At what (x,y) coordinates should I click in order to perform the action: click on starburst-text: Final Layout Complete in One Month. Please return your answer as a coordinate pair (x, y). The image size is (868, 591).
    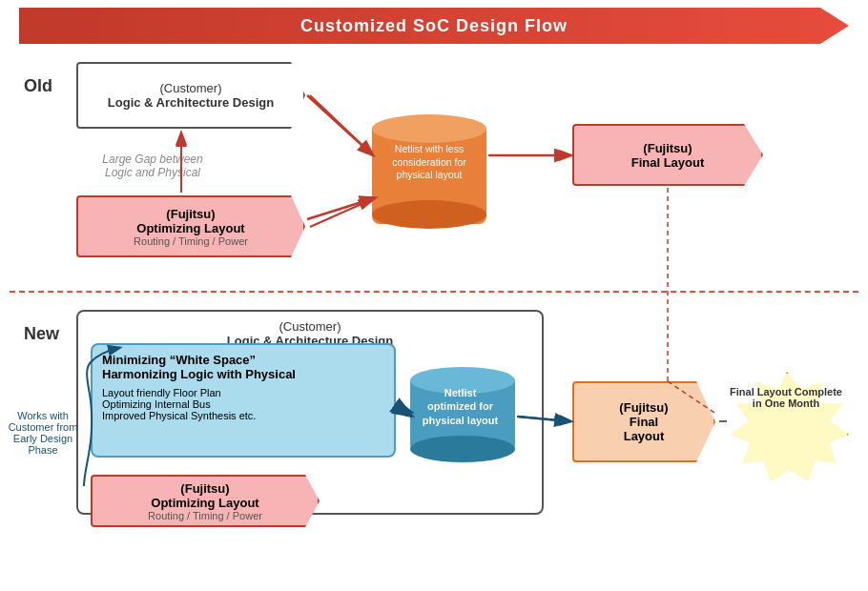
    Looking at the image, I should click on (786, 397).